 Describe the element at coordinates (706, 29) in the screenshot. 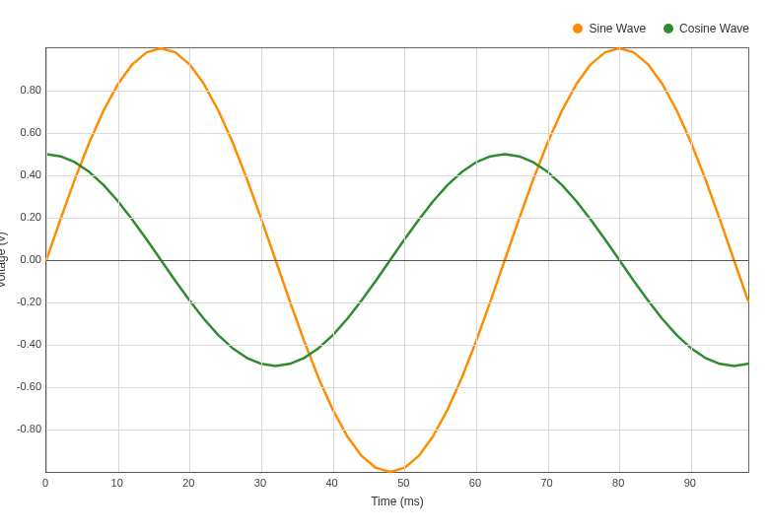

I see `legend-item-cosine: Cosine Wave` at that location.